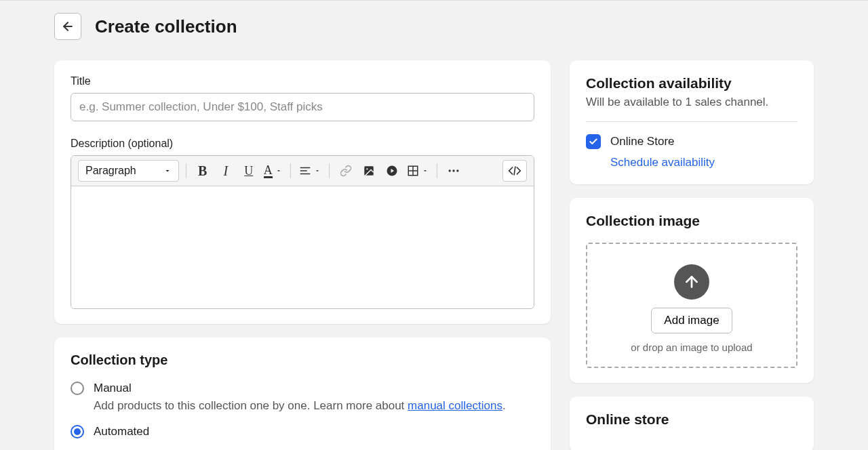 Image resolution: width=868 pixels, height=450 pixels. I want to click on add-image-button: Add image, so click(692, 321).